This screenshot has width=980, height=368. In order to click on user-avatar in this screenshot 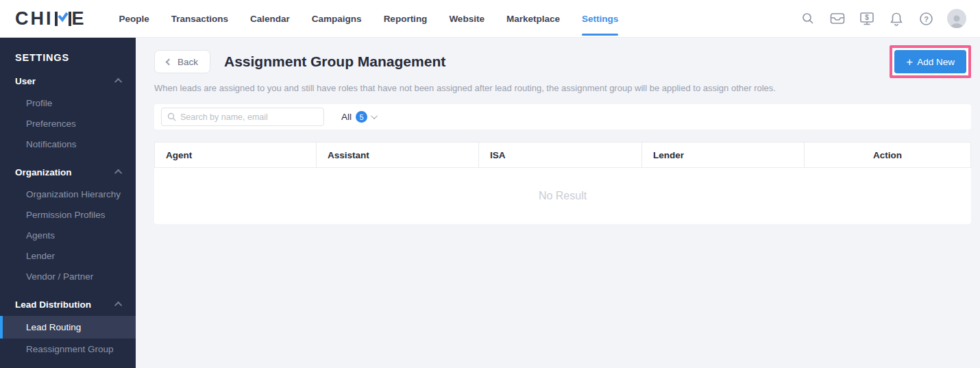, I will do `click(957, 19)`.